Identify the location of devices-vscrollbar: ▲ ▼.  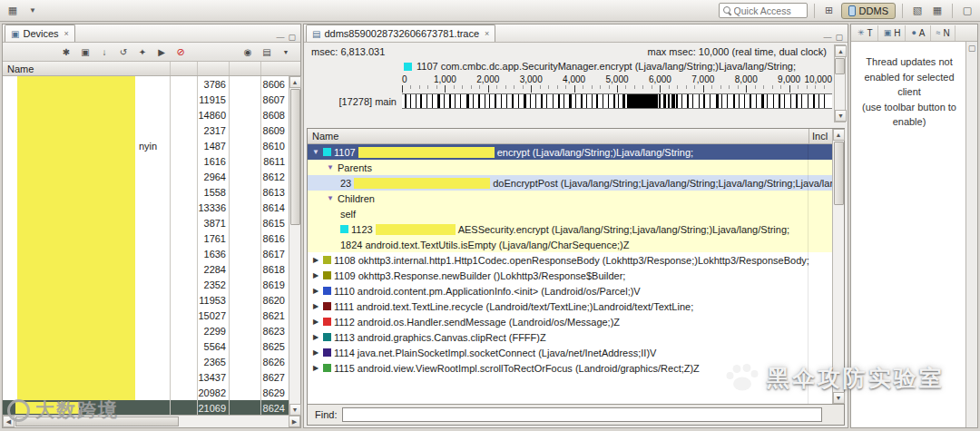
(294, 246).